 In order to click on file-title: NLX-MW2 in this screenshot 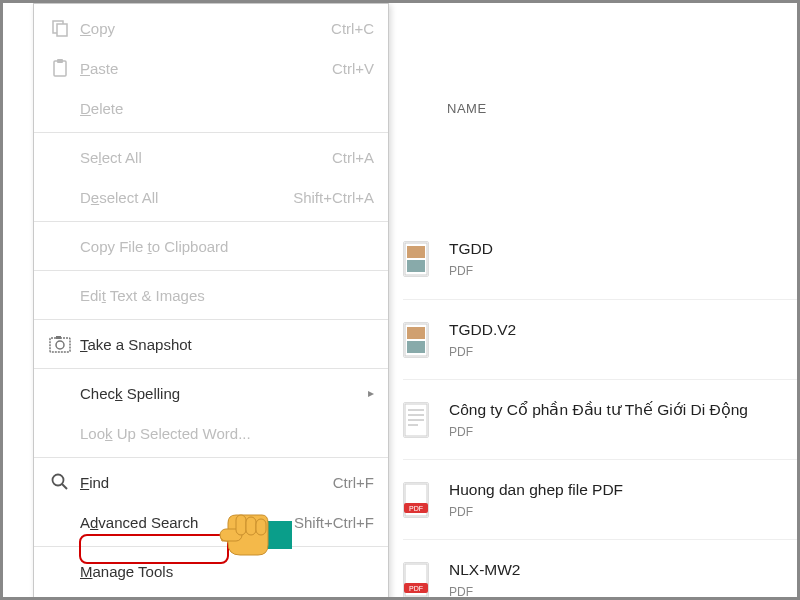, I will do `click(484, 570)`.